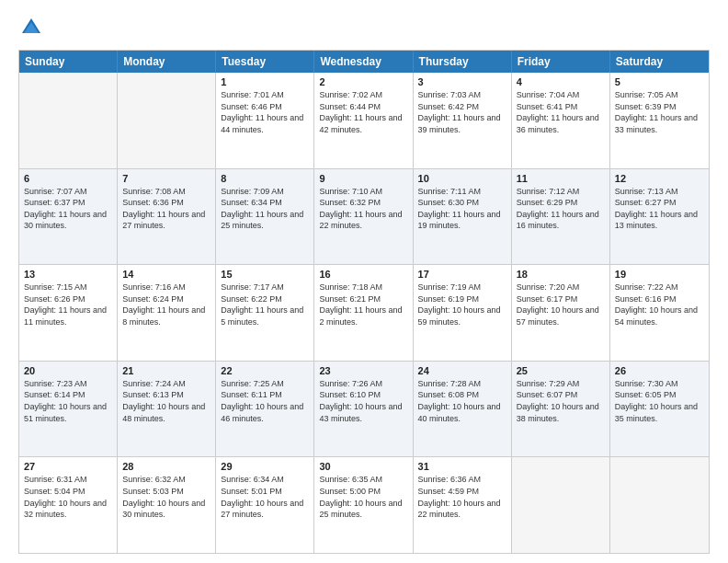 The image size is (728, 563). Describe the element at coordinates (166, 209) in the screenshot. I see `day-info: Sunrise: 7:08 AMSunset: 6:36 PMDaylight:…` at that location.